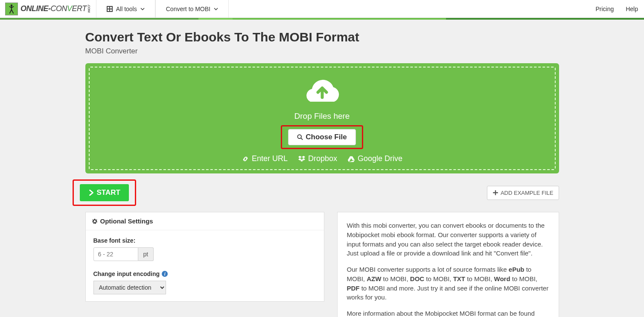 The image size is (644, 317). Describe the element at coordinates (322, 137) in the screenshot. I see `choose-file-button: Choose File` at that location.